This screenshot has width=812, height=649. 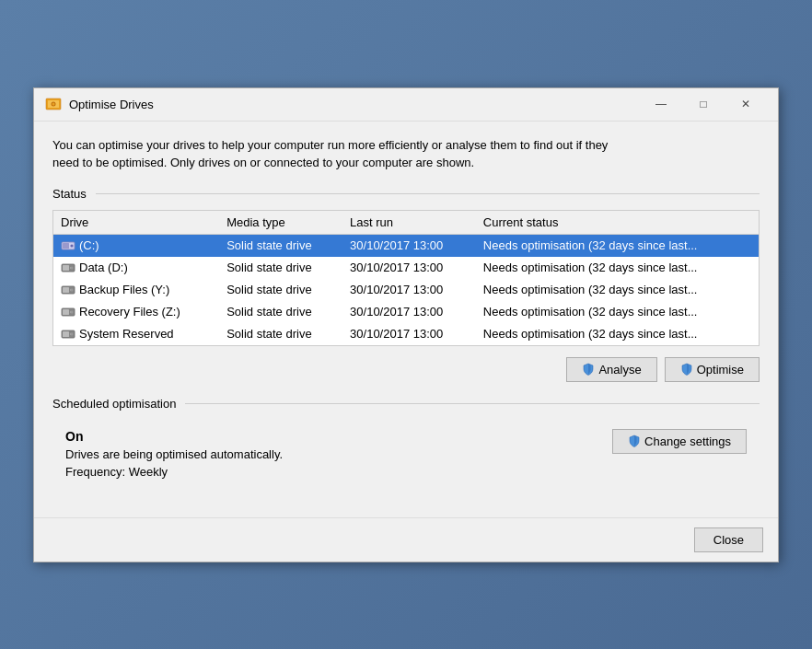 I want to click on drive-cell: Backup Files (Y:), so click(x=136, y=290).